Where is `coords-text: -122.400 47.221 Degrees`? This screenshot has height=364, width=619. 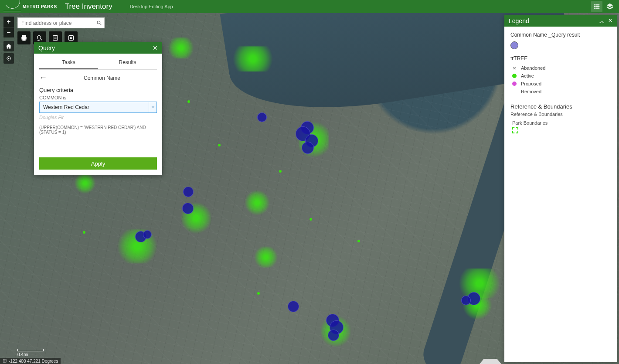
coords-text: -122.400 47.221 Degrees is located at coordinates (33, 361).